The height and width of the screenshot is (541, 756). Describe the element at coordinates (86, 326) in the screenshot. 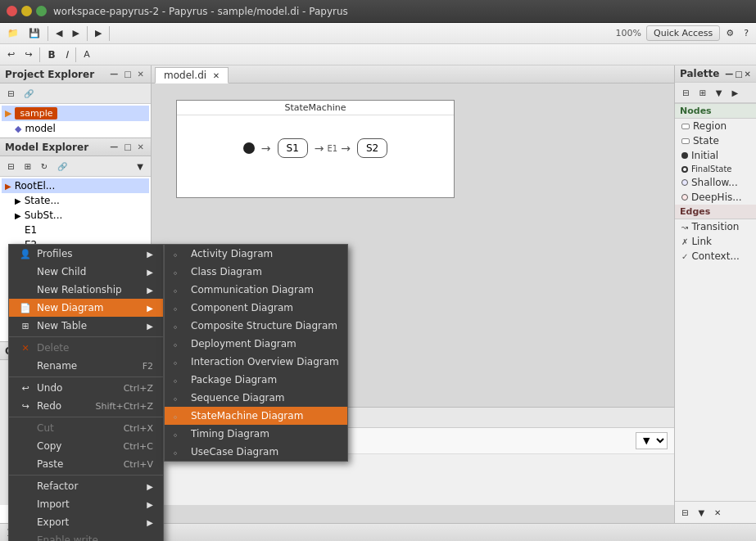

I see `cm-new-table: ⊞ New Table ▶` at that location.